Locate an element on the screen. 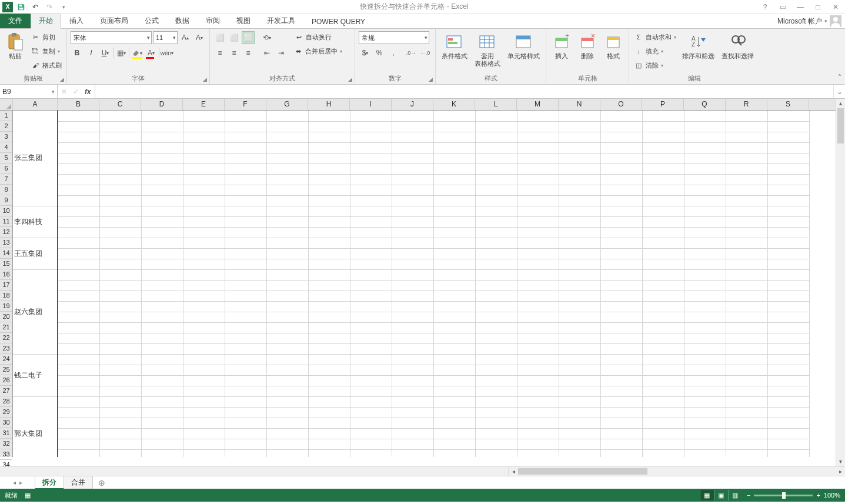 The height and width of the screenshot is (504, 845). autosum-button: Σ自动求和▾ is located at coordinates (655, 37).